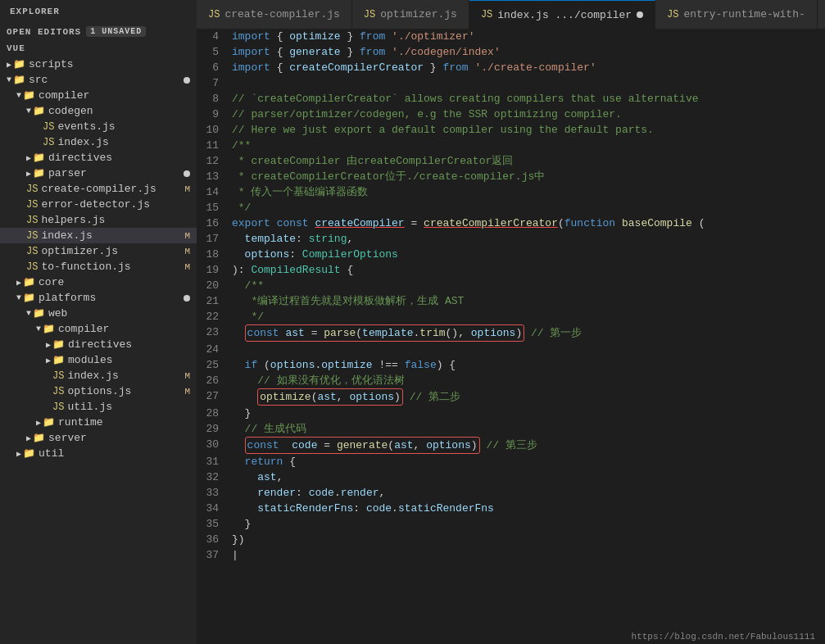 This screenshot has width=825, height=644. I want to click on tab-label: entry-runtime-with-, so click(745, 15).